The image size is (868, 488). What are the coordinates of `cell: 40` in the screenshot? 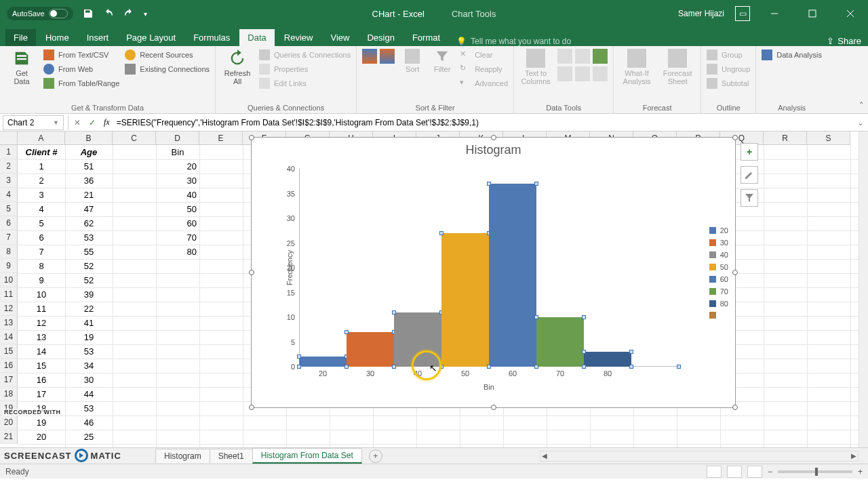 It's located at (178, 195).